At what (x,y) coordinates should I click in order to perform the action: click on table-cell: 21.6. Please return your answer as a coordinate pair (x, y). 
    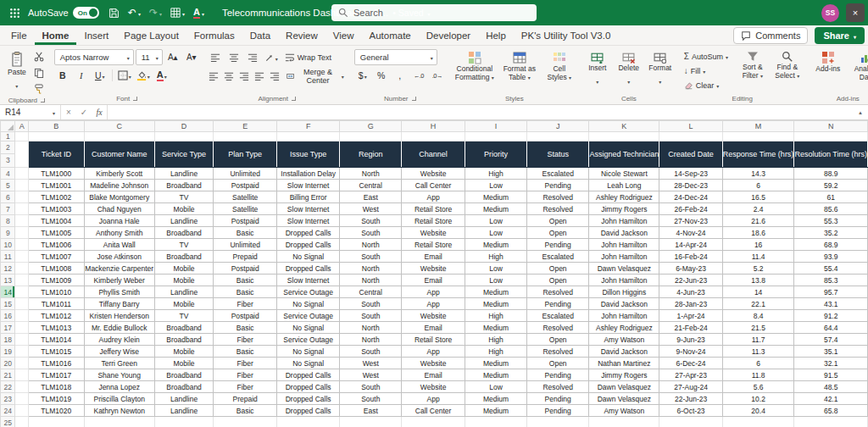
    Looking at the image, I should click on (758, 221).